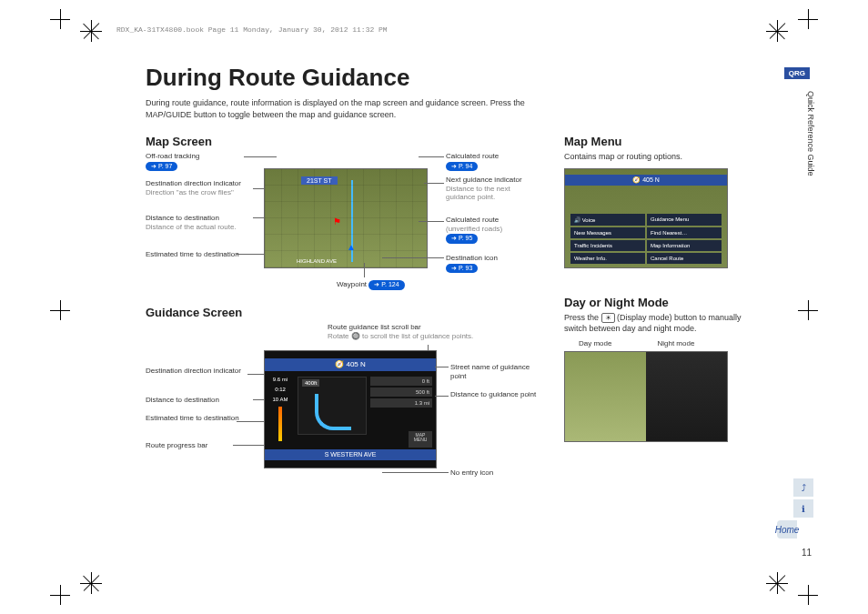 This screenshot has height=614, width=868. What do you see at coordinates (608, 318) in the screenshot?
I see `display-mode-key-icon: ☀` at bounding box center [608, 318].